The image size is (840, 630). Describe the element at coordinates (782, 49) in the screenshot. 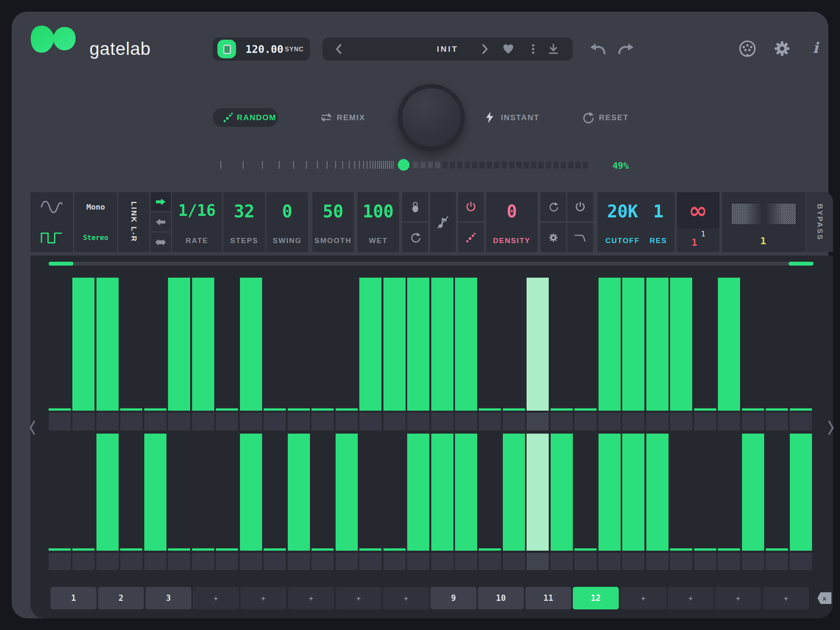

I see `settings-gear-icon` at that location.